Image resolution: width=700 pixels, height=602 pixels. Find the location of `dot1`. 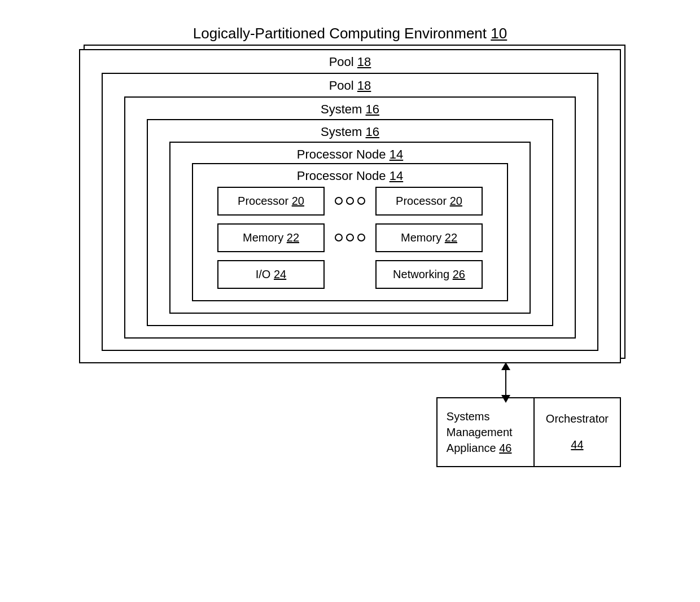

dot1 is located at coordinates (339, 201).